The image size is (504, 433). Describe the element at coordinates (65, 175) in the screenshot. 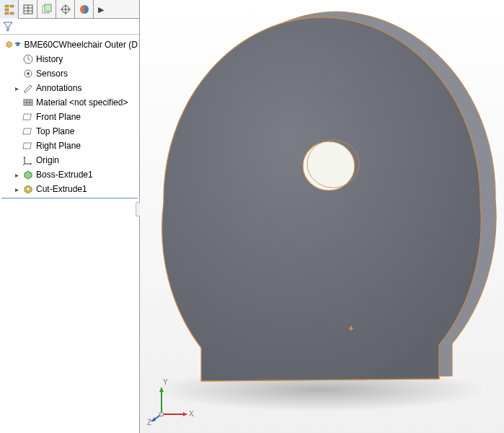

I see `tree-item-label: Boss-Extrude1` at that location.